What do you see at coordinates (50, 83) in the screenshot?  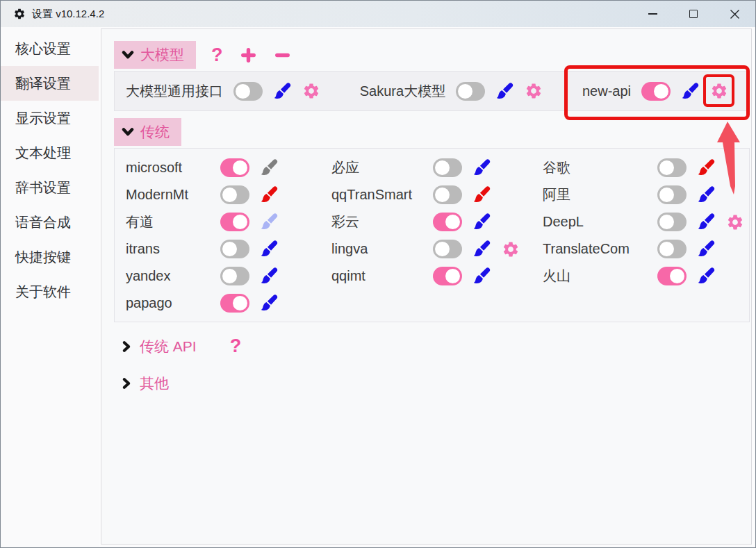 I see `sidebar-item-1: 翻译设置` at bounding box center [50, 83].